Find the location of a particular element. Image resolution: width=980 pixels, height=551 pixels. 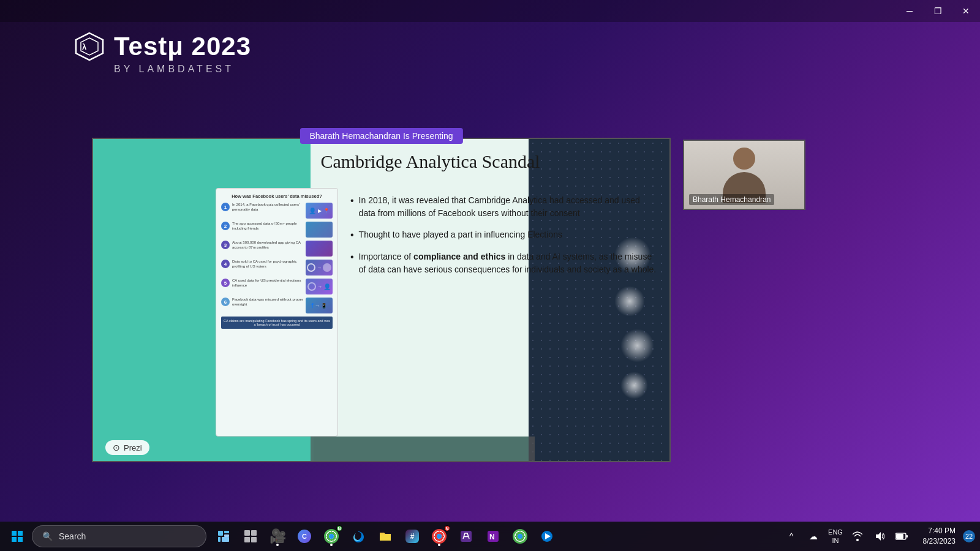

bullet-1: • In 2018, it was revealed that Cambridg… is located at coordinates (503, 207).